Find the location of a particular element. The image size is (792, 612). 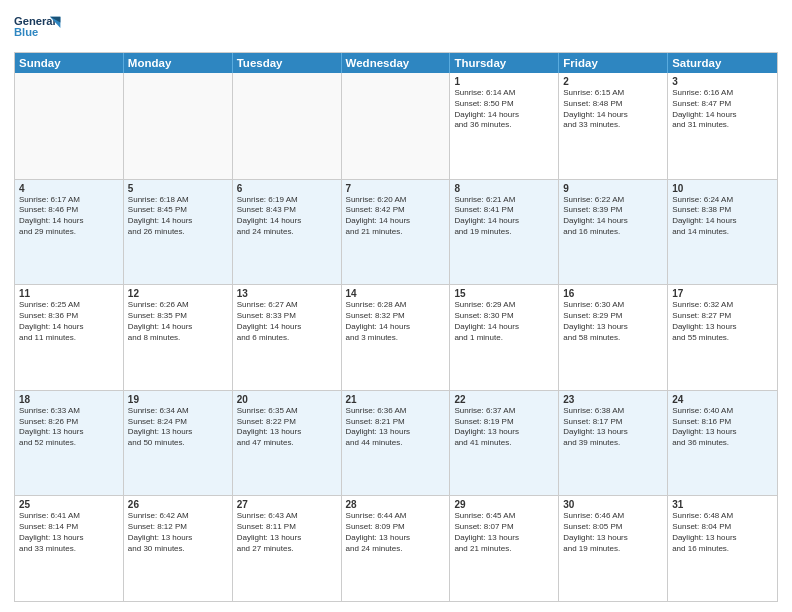

day-number: 13 is located at coordinates (287, 294).